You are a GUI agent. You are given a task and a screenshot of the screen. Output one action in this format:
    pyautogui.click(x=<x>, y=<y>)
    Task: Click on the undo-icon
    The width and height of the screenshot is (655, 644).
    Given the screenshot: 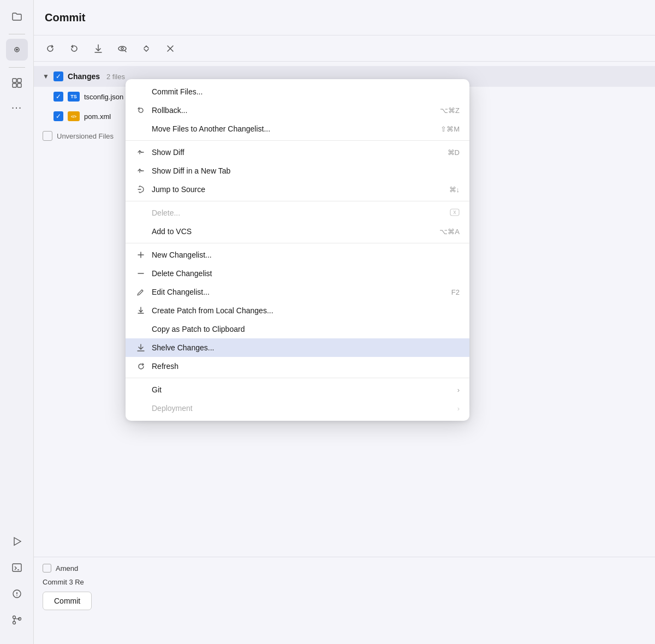 What is the action you would take?
    pyautogui.click(x=74, y=49)
    